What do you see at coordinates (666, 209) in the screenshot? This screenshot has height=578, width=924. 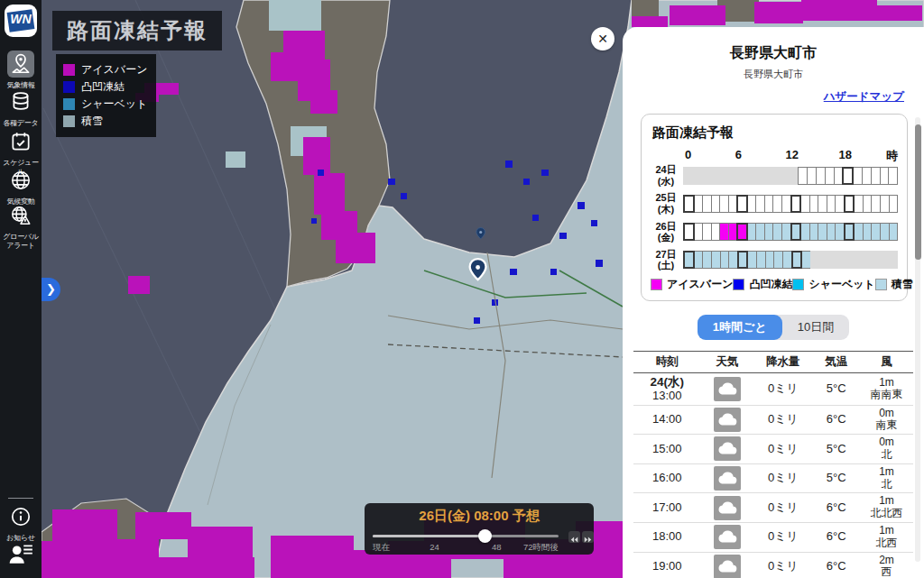 I see `forecast-dow: (木)` at bounding box center [666, 209].